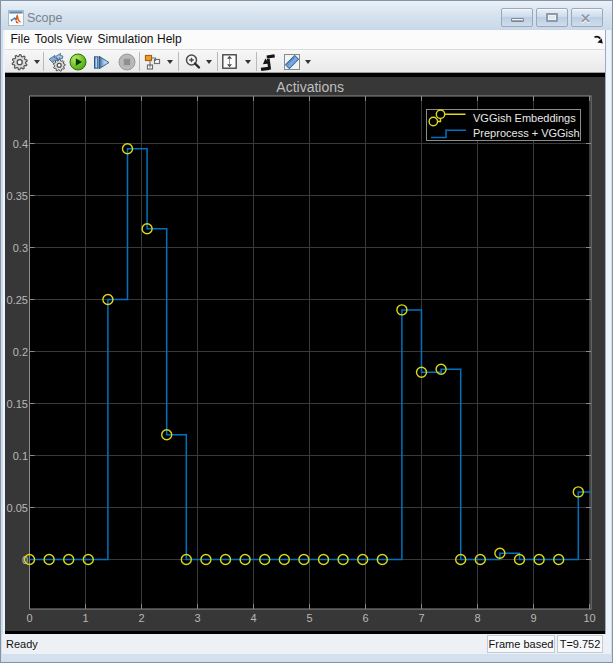 The image size is (613, 663). I want to click on svg-text: 0.2, so click(20, 352).